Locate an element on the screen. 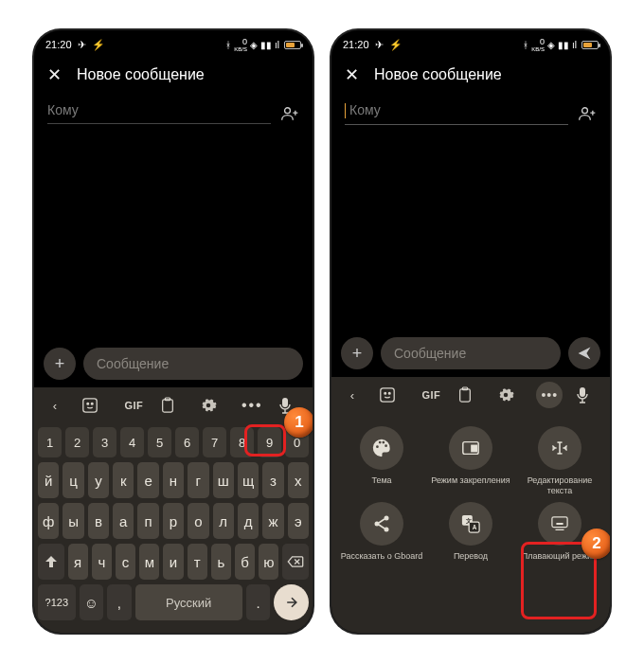 The height and width of the screenshot is (663, 644). keyboard: 1 2 3 4 5 6 7 8 9 0 й ц у к е н г ш щ з … is located at coordinates (173, 529).